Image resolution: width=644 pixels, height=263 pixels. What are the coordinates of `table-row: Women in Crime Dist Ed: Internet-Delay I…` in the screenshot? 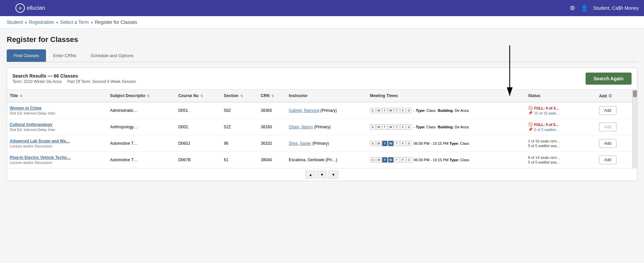 It's located at (322, 111).